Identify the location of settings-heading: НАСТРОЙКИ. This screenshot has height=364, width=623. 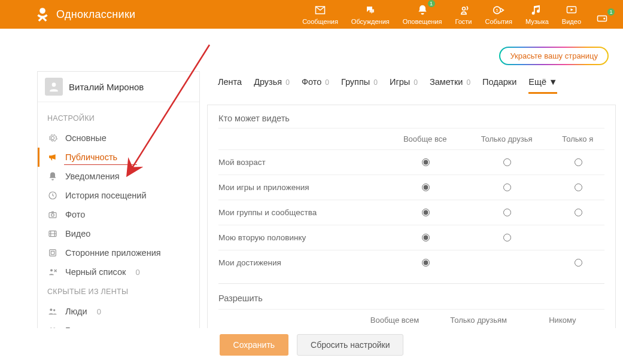
(118, 121).